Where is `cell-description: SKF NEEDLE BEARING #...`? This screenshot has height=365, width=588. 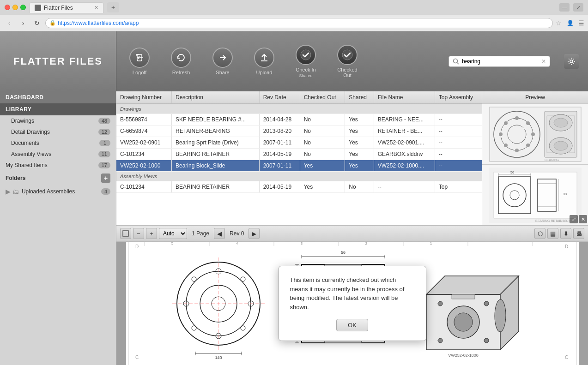
cell-description: SKF NEEDLE BEARING #... is located at coordinates (216, 120).